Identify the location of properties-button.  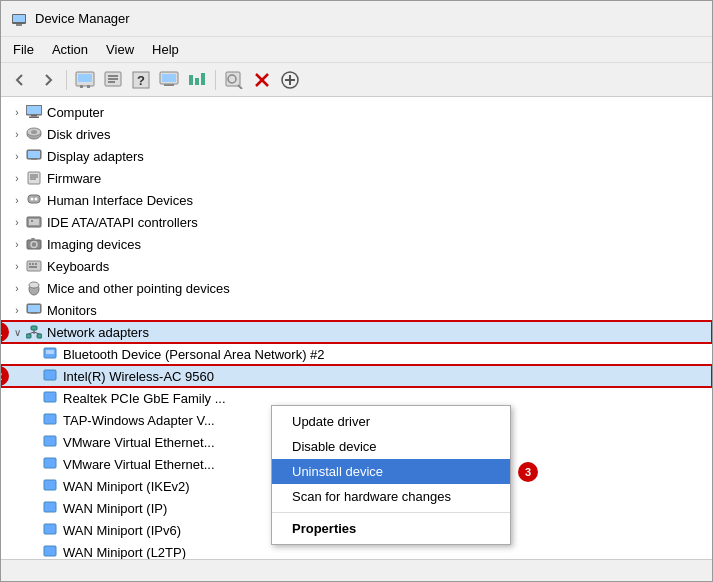
(85, 80).